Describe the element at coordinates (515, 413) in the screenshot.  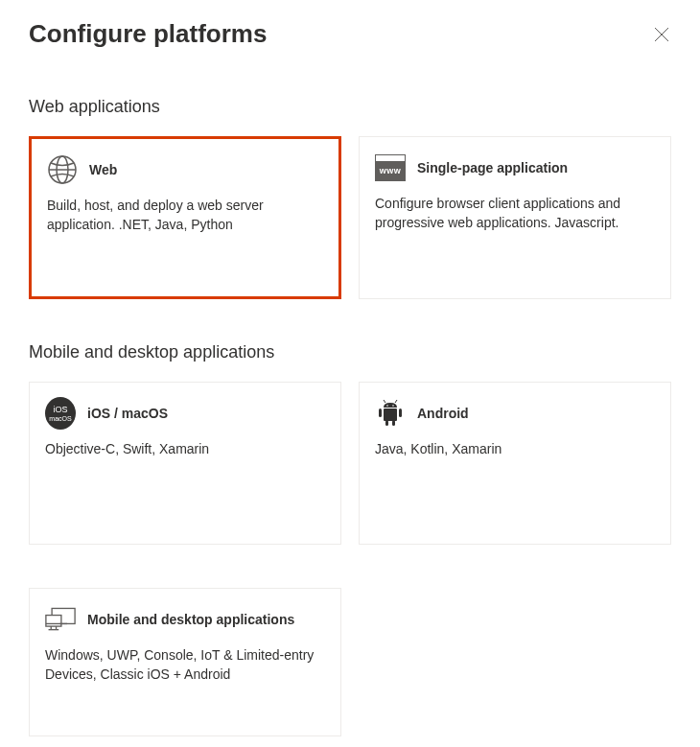
I see `card-header: Android` at that location.